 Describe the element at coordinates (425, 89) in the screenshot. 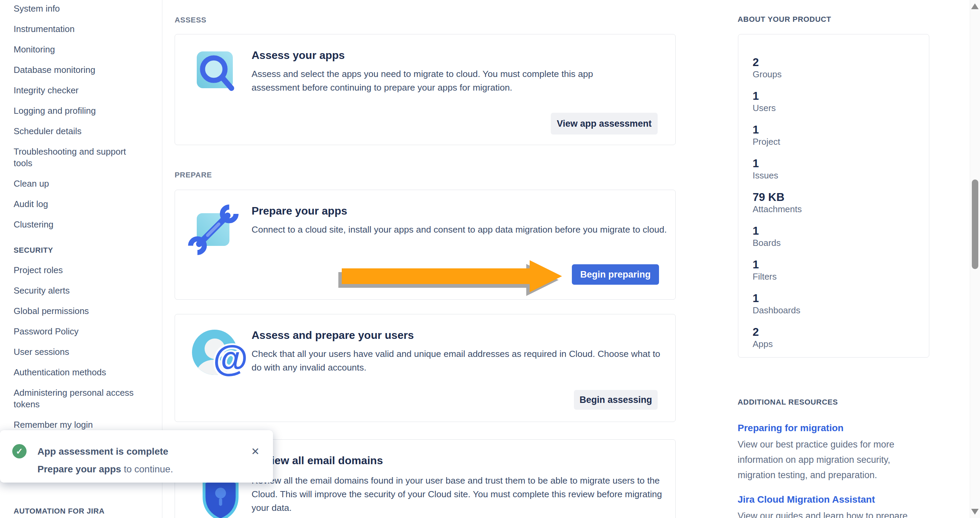

I see `assess-apps-card: Assess your apps Assess and select the a…` at that location.